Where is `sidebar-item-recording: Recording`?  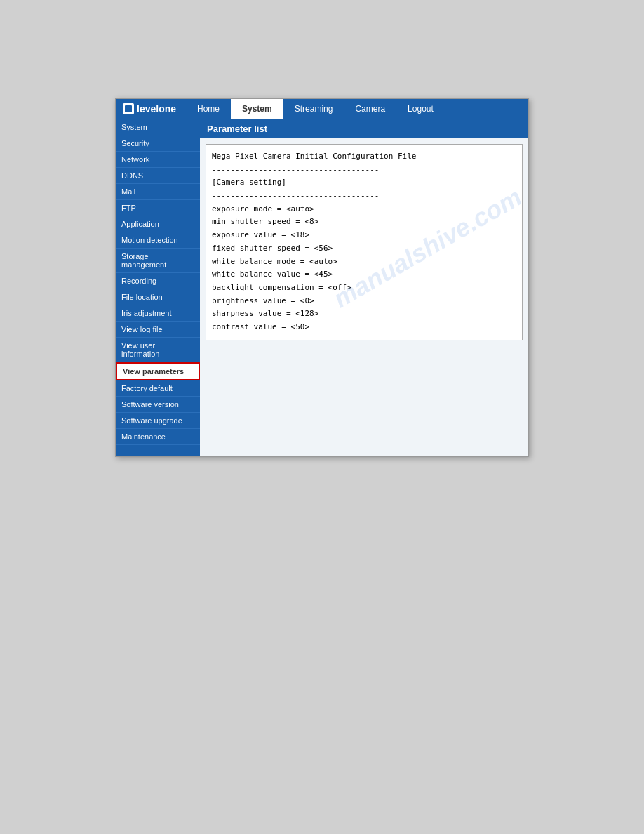 sidebar-item-recording: Recording is located at coordinates (158, 281).